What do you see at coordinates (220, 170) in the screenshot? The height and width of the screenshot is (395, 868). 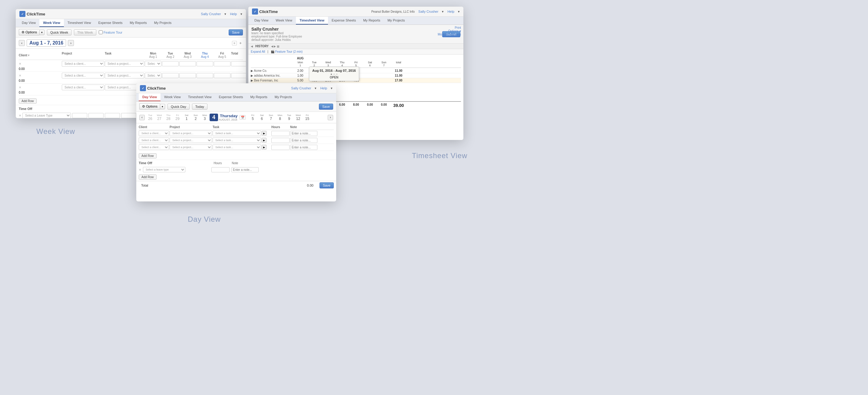 I see `day-time-off-hours` at bounding box center [220, 170].